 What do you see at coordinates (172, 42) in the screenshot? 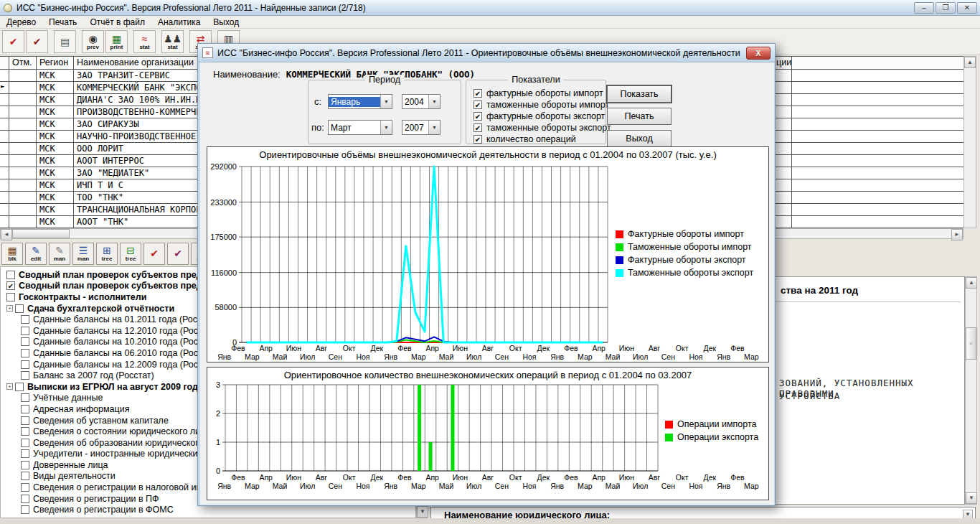
I see `stat-people-button: ♟♟stat` at bounding box center [172, 42].